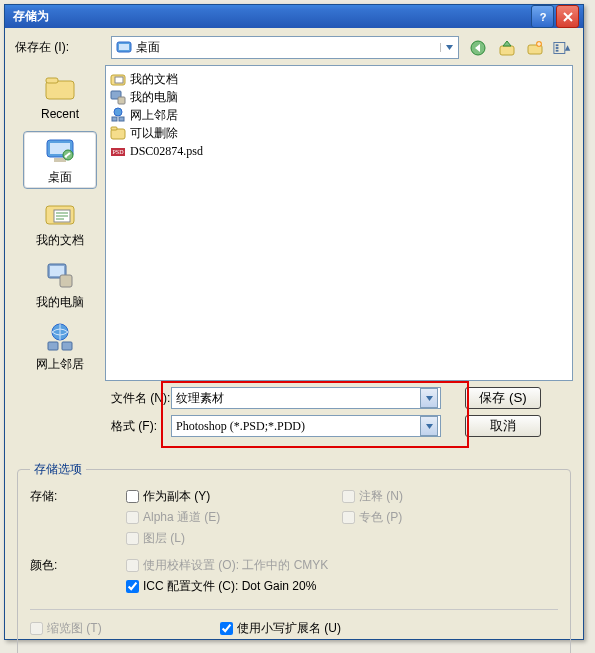 The image size is (595, 653). Describe the element at coordinates (563, 48) in the screenshot. I see `views-button` at that location.